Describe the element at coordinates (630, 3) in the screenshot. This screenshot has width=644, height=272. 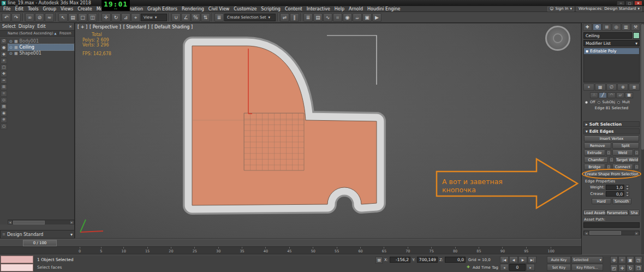
I see `maximize-button: ▢` at that location.